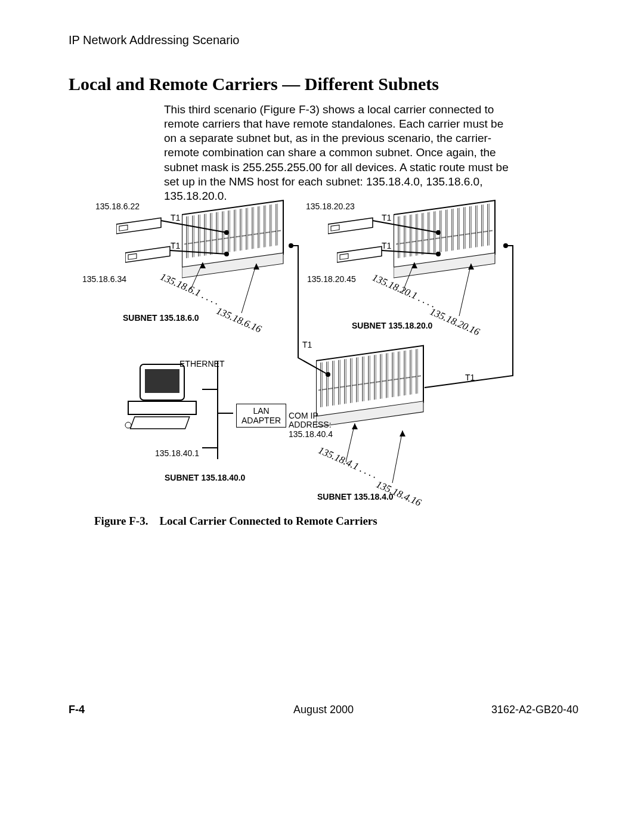 This screenshot has height=833, width=644. I want to click on caption-title: Local Carrier Connected to Remote Carrie…, so click(268, 521).